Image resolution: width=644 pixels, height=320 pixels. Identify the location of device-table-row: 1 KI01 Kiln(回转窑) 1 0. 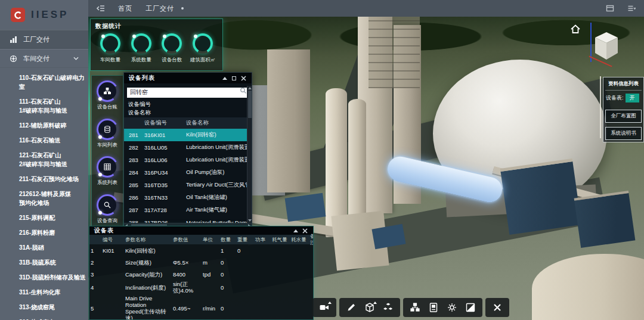
(202, 250).